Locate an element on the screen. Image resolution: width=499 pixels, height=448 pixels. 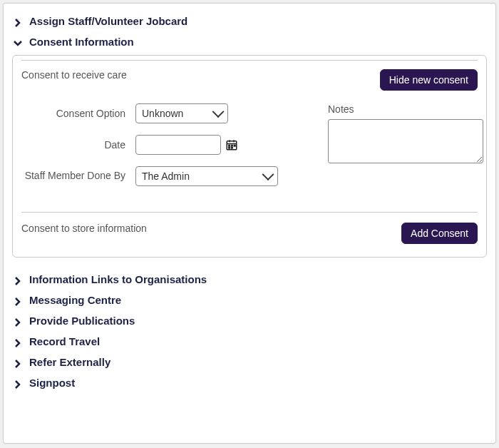
date-input is located at coordinates (178, 145).